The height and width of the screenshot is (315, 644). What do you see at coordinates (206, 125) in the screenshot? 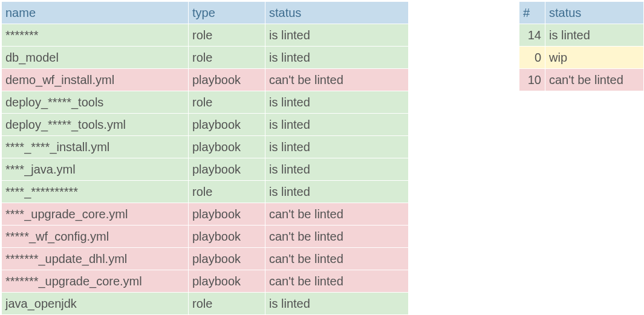
I see `table-row: deploy_*****_tools.ymlplaybookis linted` at bounding box center [206, 125].